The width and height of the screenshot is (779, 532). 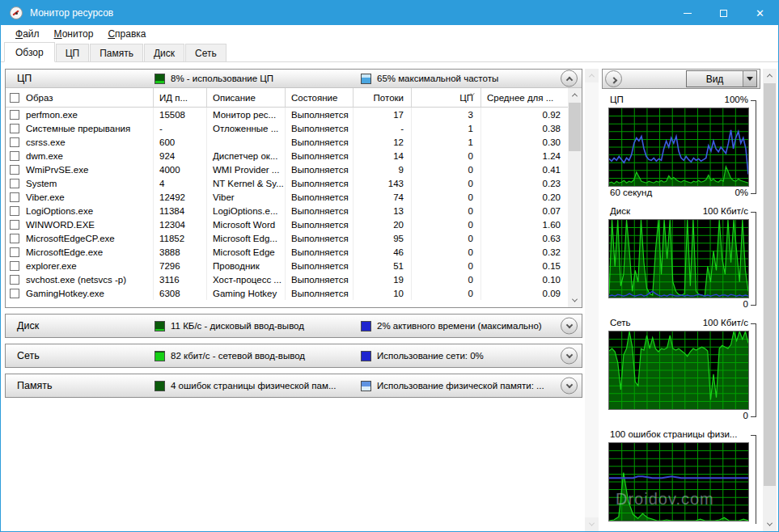 What do you see at coordinates (286, 183) in the screenshot?
I see `table-row: System4NT Kernel & Sy...Выполняется14300…` at bounding box center [286, 183].